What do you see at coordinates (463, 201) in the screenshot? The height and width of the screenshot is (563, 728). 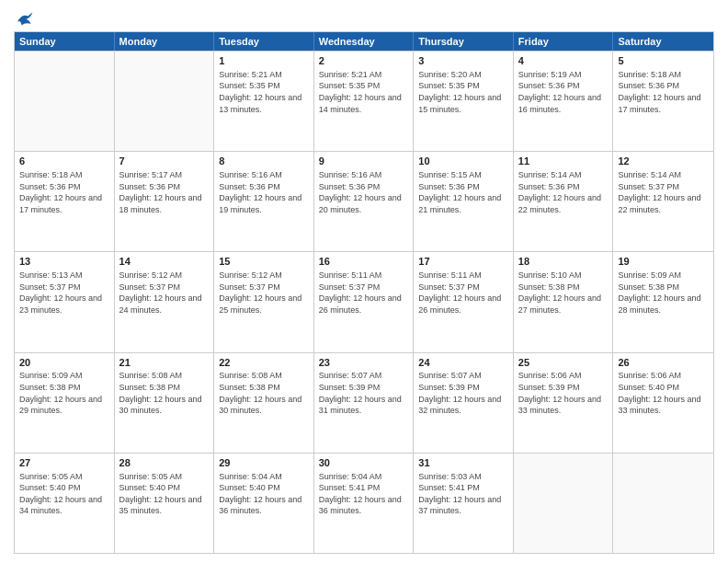 I see `day-cell-10: 10Sunrise: 5:15 AM Sunset: 5:36 PM Dayli…` at bounding box center [463, 201].